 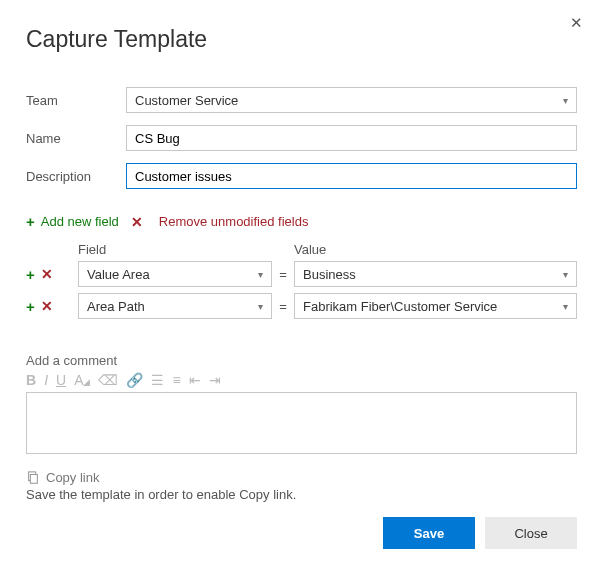 What do you see at coordinates (302, 478) in the screenshot?
I see `copy-link-row: Copy link` at bounding box center [302, 478].